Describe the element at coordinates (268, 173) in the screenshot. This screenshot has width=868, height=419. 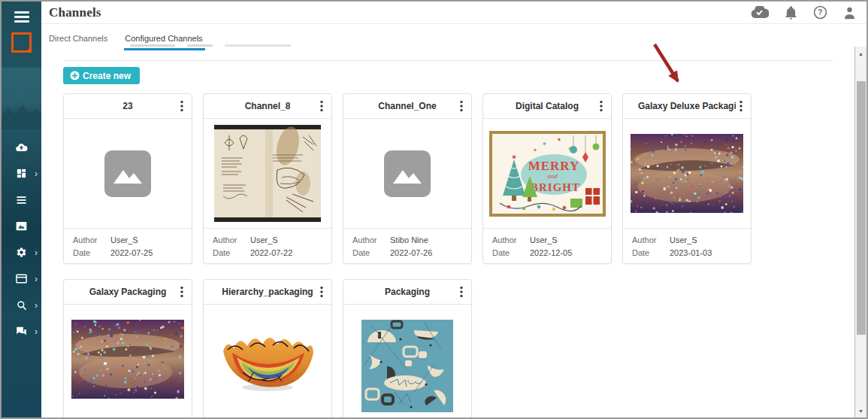
I see `davinci-sketch-thumbnail` at that location.